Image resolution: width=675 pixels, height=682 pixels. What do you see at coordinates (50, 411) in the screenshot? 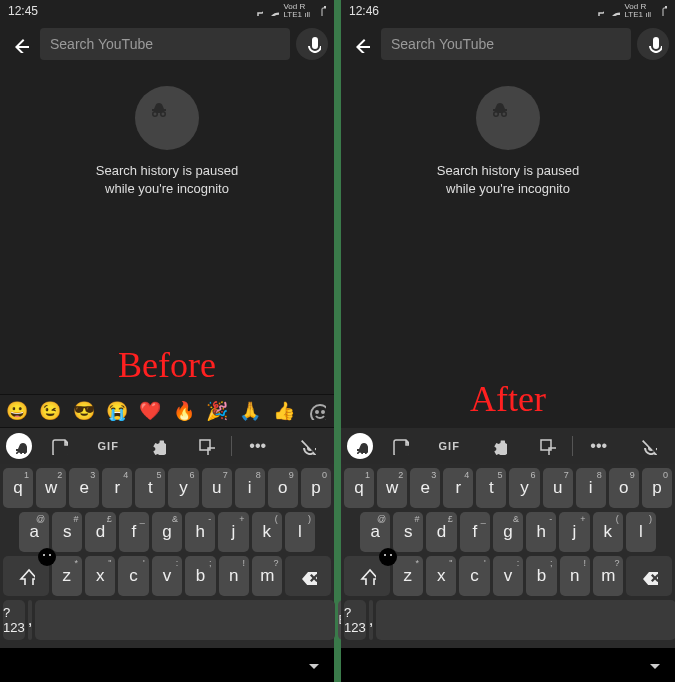
I see `emoji-suggestion: 😉` at bounding box center [50, 411].